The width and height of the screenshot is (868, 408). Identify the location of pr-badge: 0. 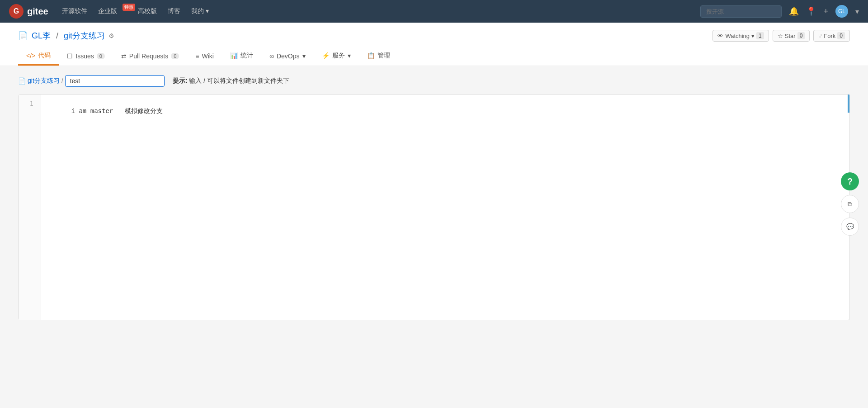
(175, 56).